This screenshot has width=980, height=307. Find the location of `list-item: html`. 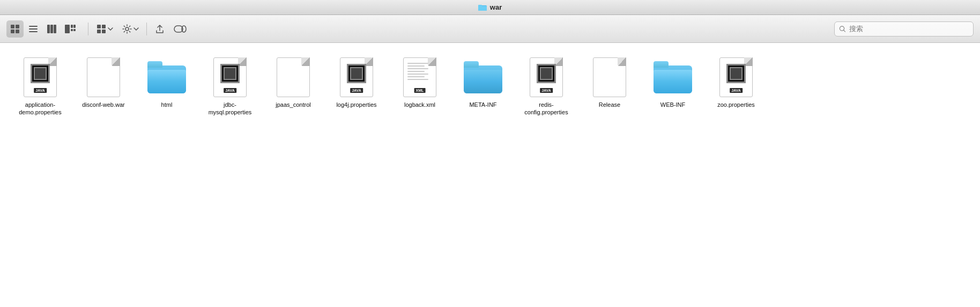

list-item: html is located at coordinates (167, 86).